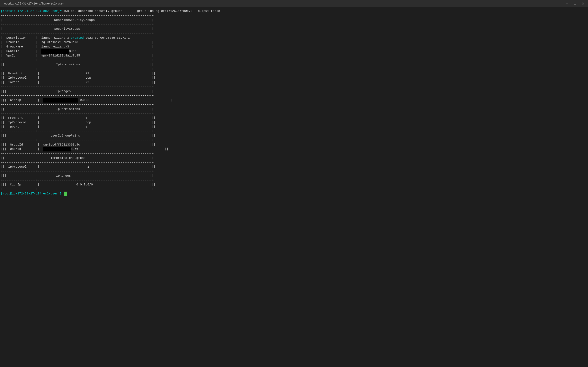 This screenshot has height=367, width=588. What do you see at coordinates (294, 42) in the screenshot?
I see `row-groupid: | GroupId | sg-0fc161263e5fb0e73 |` at bounding box center [294, 42].